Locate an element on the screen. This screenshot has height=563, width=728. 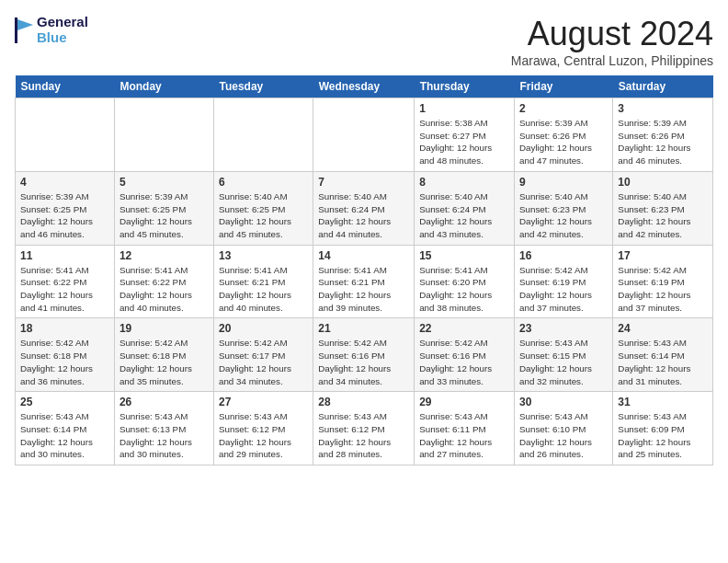
day-number: 17 is located at coordinates (663, 256).